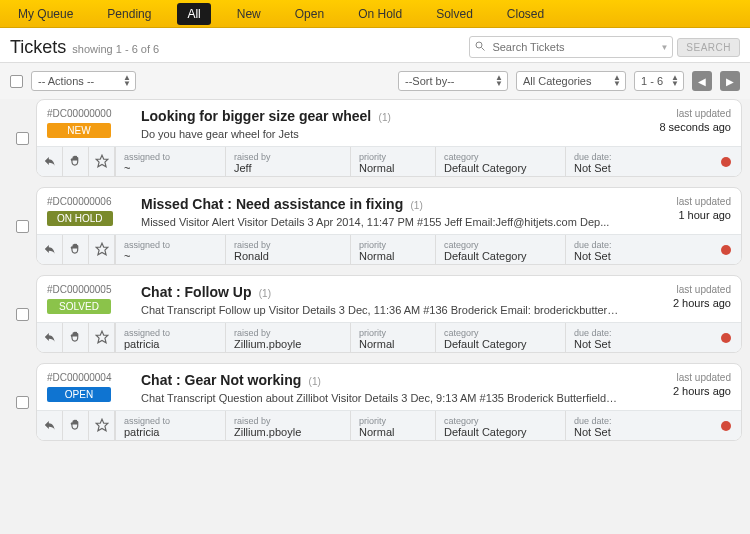 The image size is (750, 534). What do you see at coordinates (194, 14) in the screenshot?
I see `nav-item-all: All` at bounding box center [194, 14].